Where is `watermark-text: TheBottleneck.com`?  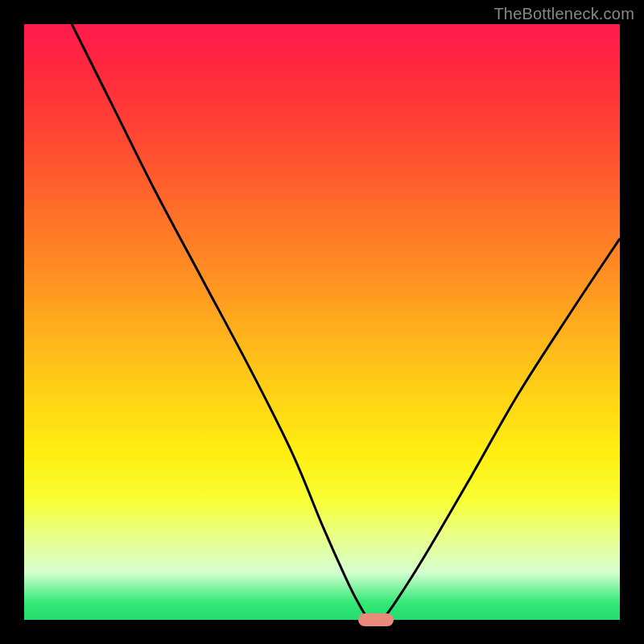 watermark-text: TheBottleneck.com is located at coordinates (564, 14).